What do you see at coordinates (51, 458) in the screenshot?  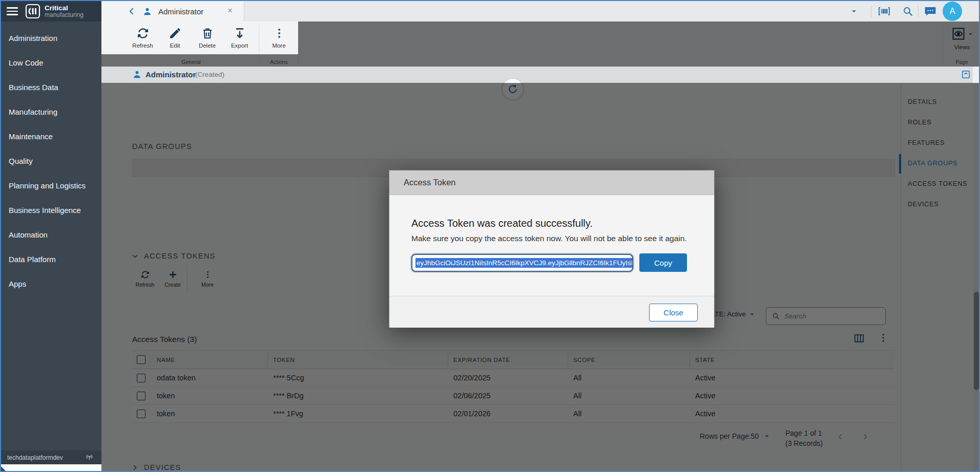 I see `sidebar-footer: techdataplatformdev` at bounding box center [51, 458].